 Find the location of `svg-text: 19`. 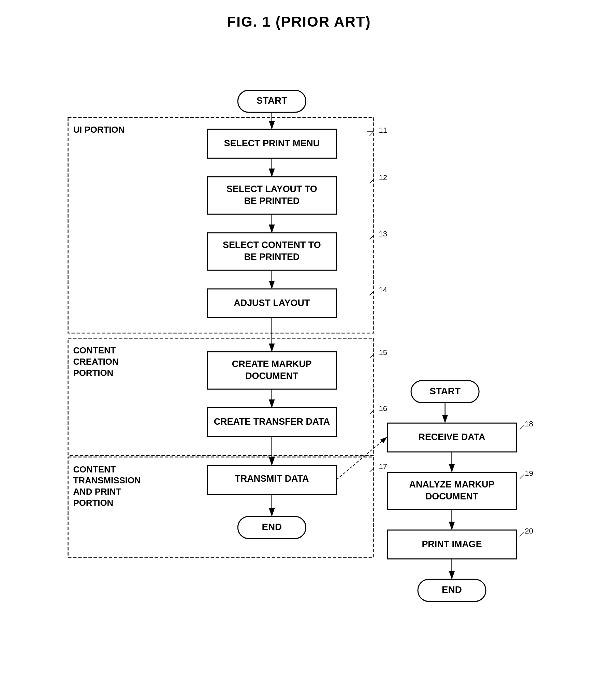

svg-text: 19 is located at coordinates (529, 473).